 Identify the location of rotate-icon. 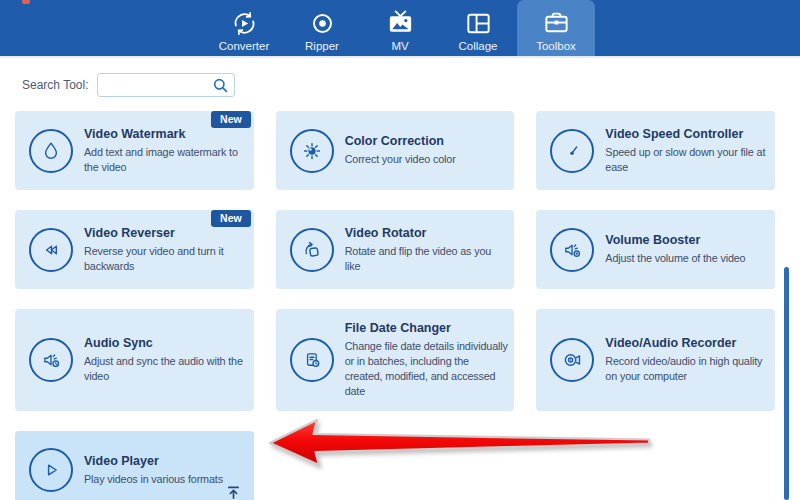
(312, 250).